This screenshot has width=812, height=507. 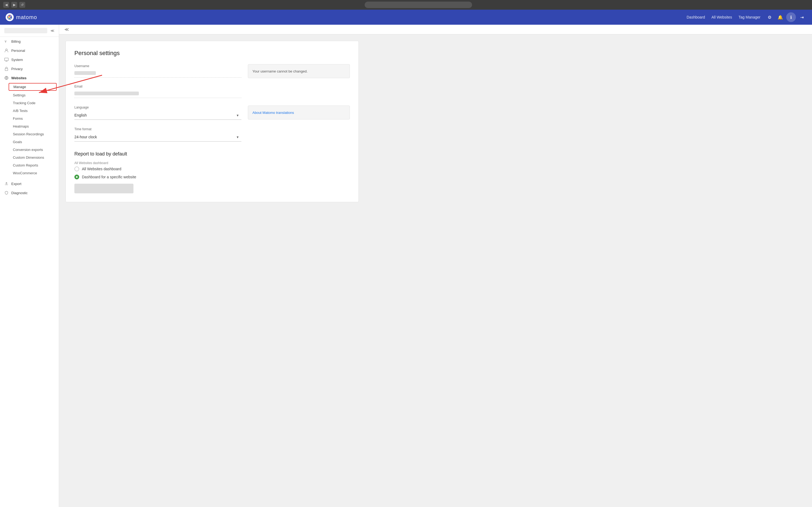 I want to click on logout-icon-btn: ⇥, so click(x=802, y=17).